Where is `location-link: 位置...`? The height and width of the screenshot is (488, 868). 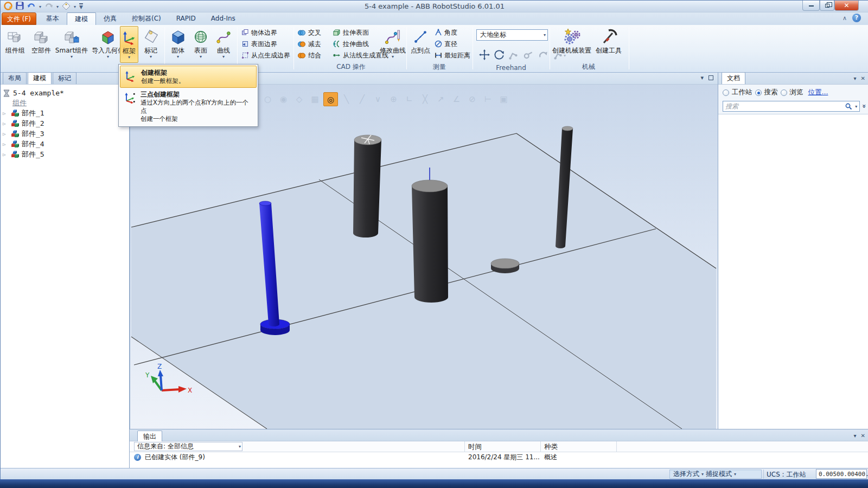 location-link: 位置... is located at coordinates (818, 92).